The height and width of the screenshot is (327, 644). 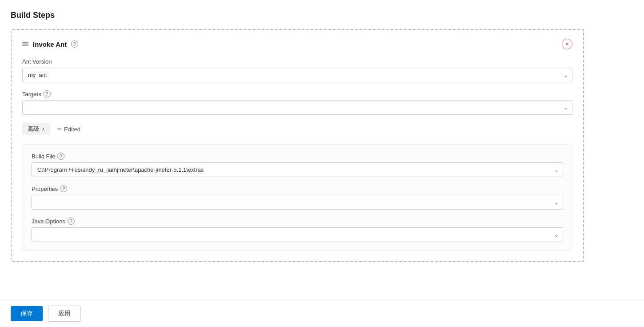 I want to click on build-file-input, so click(x=297, y=170).